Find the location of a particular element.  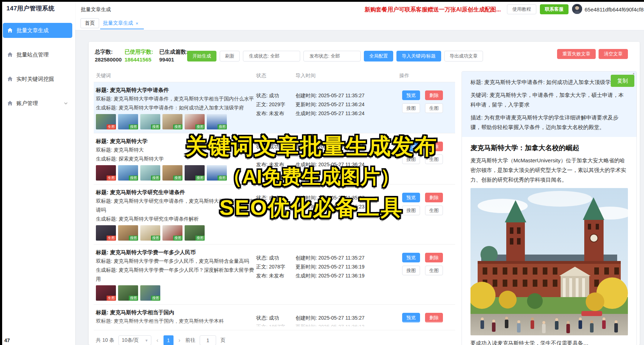

updated-line: 更新时间: 2025-05-27 11:36:24 is located at coordinates (347, 104).